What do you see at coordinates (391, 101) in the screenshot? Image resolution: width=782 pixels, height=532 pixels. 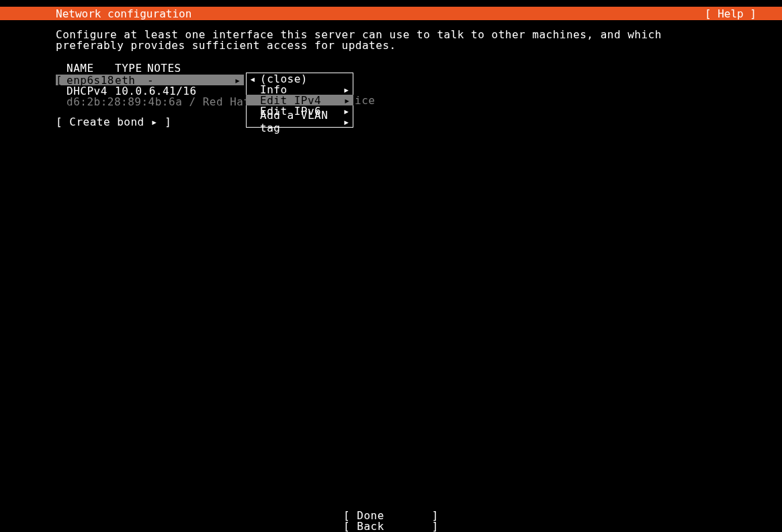 I see `mac-row: d6:2b:28:89:4b:6a / Red Hat, Inc.` at bounding box center [391, 101].